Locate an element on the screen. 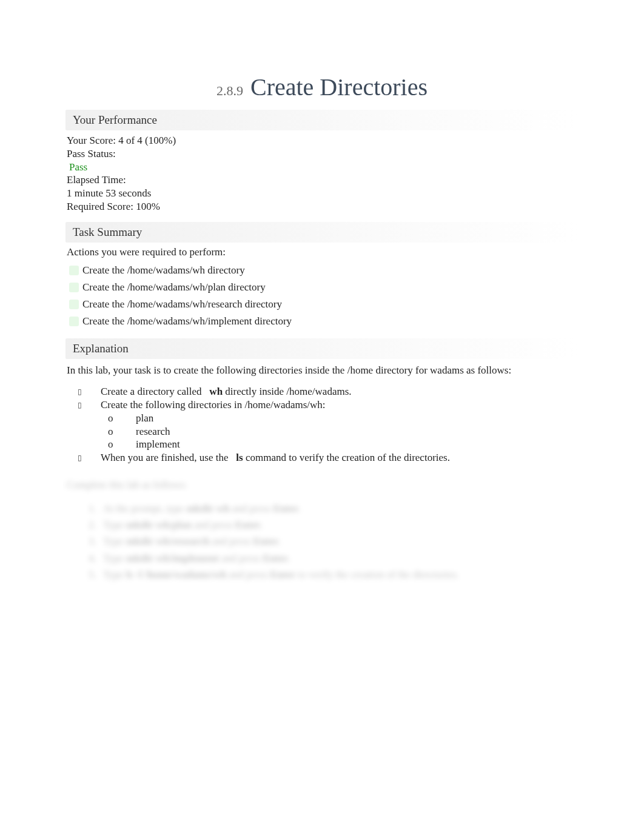  blur-overlay is located at coordinates (322, 530).